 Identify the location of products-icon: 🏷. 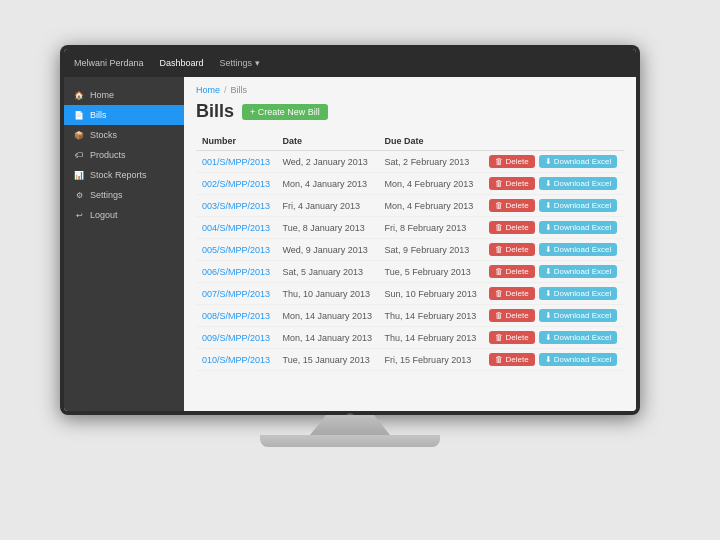
(79, 155).